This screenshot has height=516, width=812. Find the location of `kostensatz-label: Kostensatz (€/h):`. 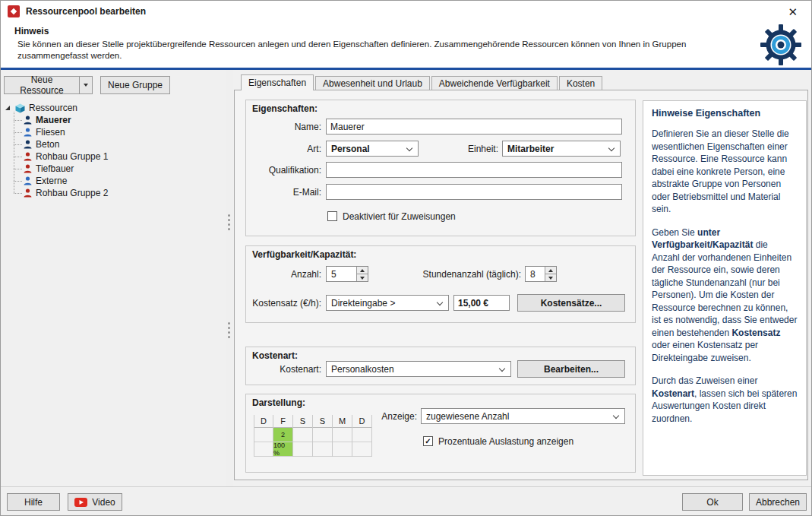

kostensatz-label: Kostensatz (€/h): is located at coordinates (283, 303).